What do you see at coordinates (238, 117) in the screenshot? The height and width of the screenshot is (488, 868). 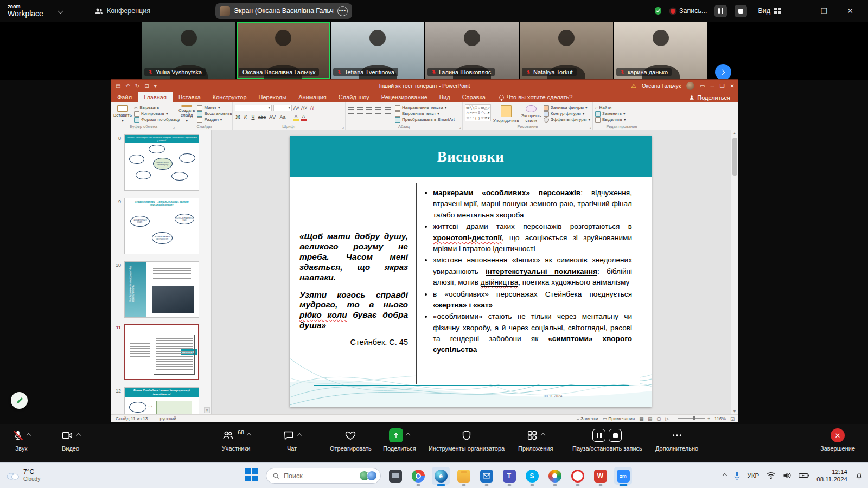 I see `bold-button: Ж` at bounding box center [238, 117].